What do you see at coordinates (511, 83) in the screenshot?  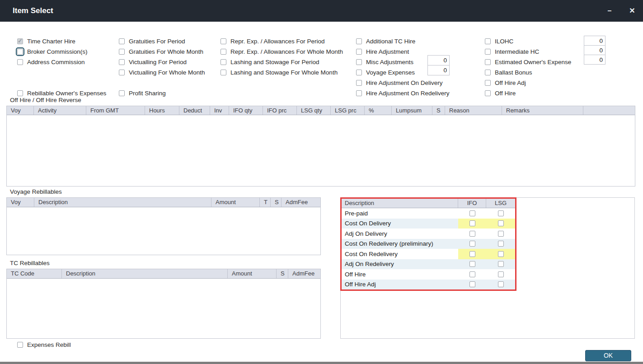 I see `checkbox-label: Off Hire Adj` at bounding box center [511, 83].